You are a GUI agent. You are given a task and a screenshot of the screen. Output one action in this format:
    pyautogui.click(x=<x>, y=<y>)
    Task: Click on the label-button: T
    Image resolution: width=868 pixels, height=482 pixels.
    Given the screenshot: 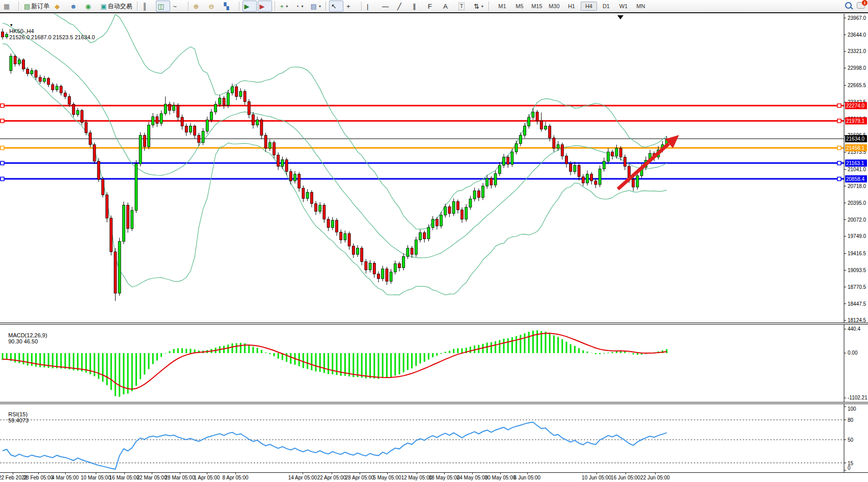 What is the action you would take?
    pyautogui.click(x=464, y=6)
    